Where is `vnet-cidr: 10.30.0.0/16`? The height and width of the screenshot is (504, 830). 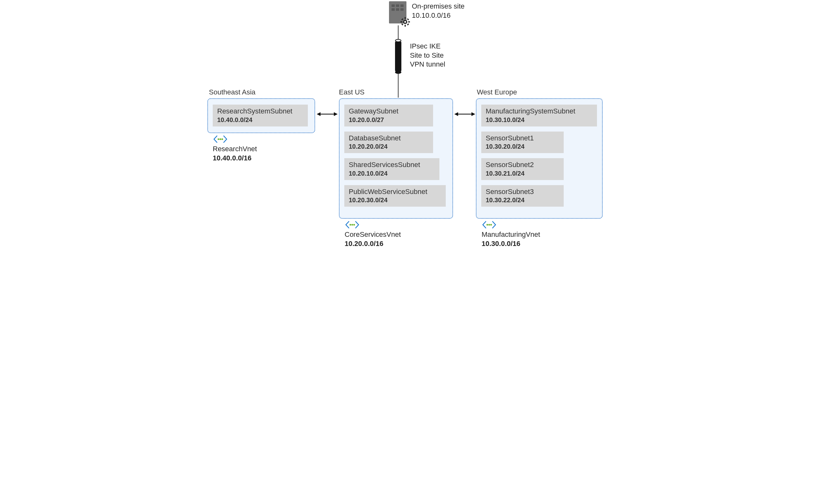 vnet-cidr: 10.30.0.0/16 is located at coordinates (511, 244).